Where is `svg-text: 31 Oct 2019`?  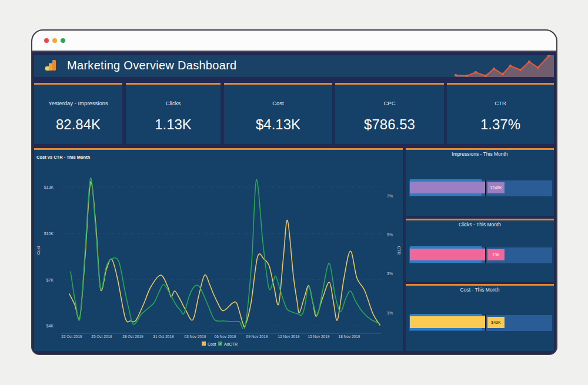 svg-text: 31 Oct 2019 is located at coordinates (163, 336).